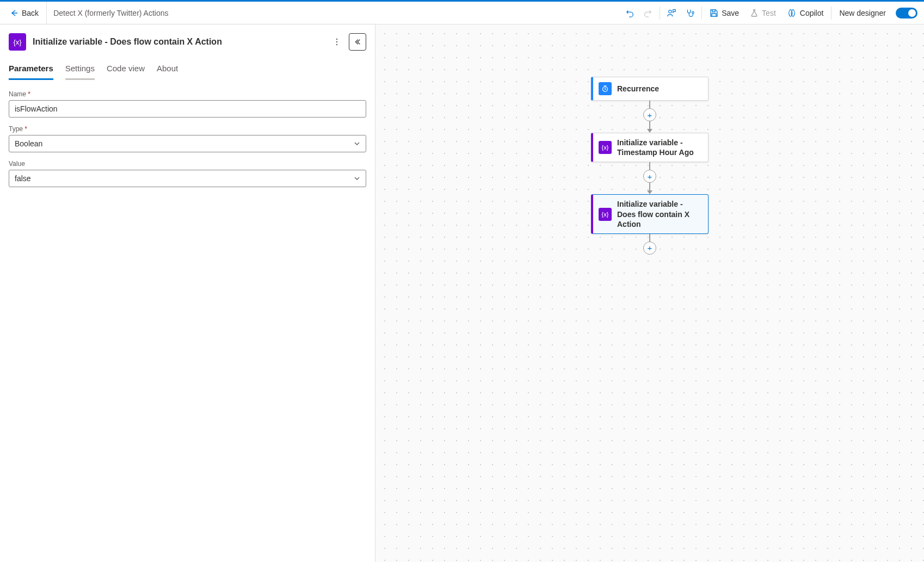 This screenshot has width=924, height=562. Describe the element at coordinates (648, 13) in the screenshot. I see `redo-button` at that location.